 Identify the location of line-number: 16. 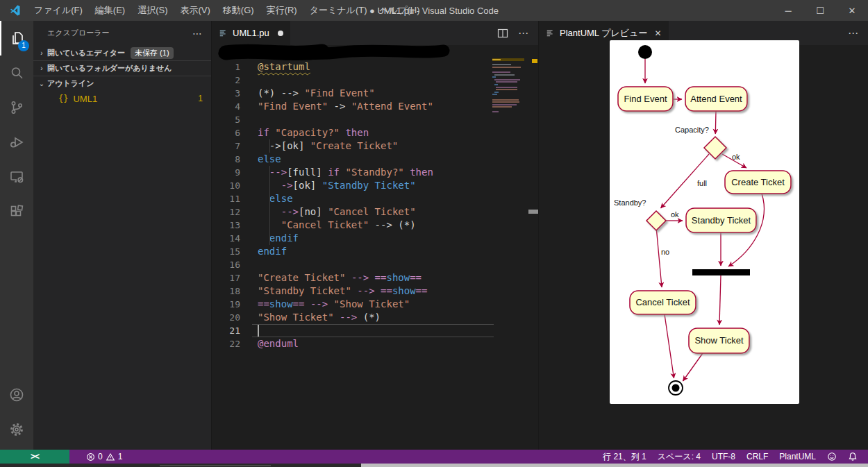
(226, 265).